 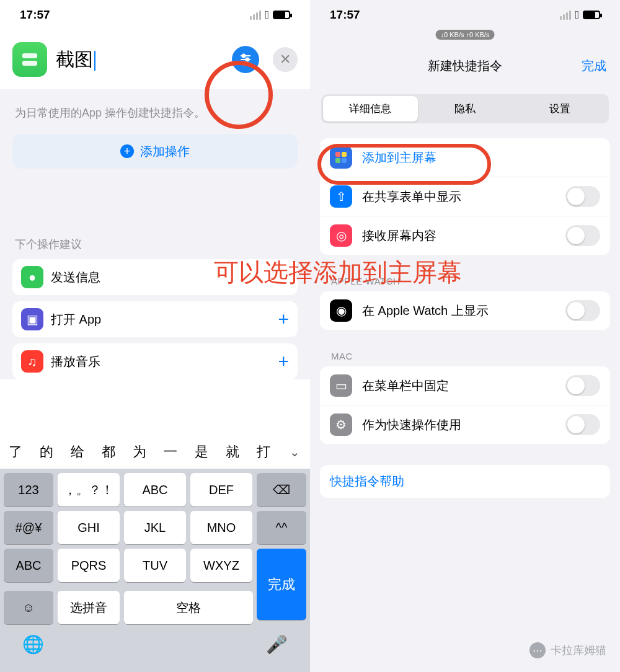 What do you see at coordinates (155, 452) in the screenshot?
I see `candidate-bar: 了 的 给 都 为 一 是 就 打 ⌄` at bounding box center [155, 452].